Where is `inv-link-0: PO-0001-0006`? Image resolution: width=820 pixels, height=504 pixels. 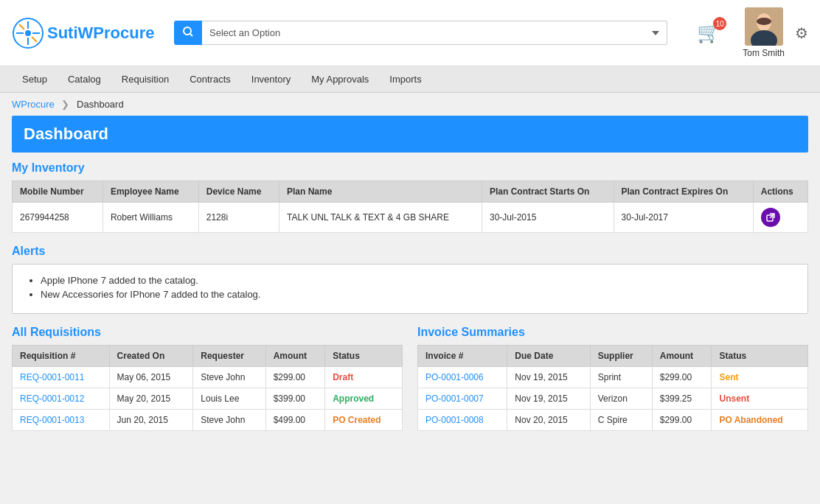
inv-link-0: PO-0001-0006 is located at coordinates (454, 377).